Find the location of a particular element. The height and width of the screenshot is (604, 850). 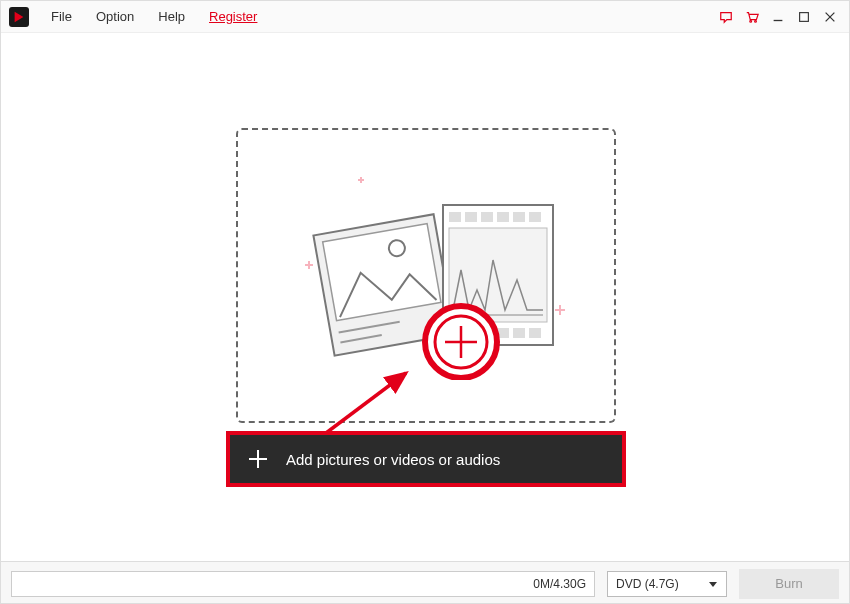

disc-type-label: DVD (4.7G) is located at coordinates (648, 584).